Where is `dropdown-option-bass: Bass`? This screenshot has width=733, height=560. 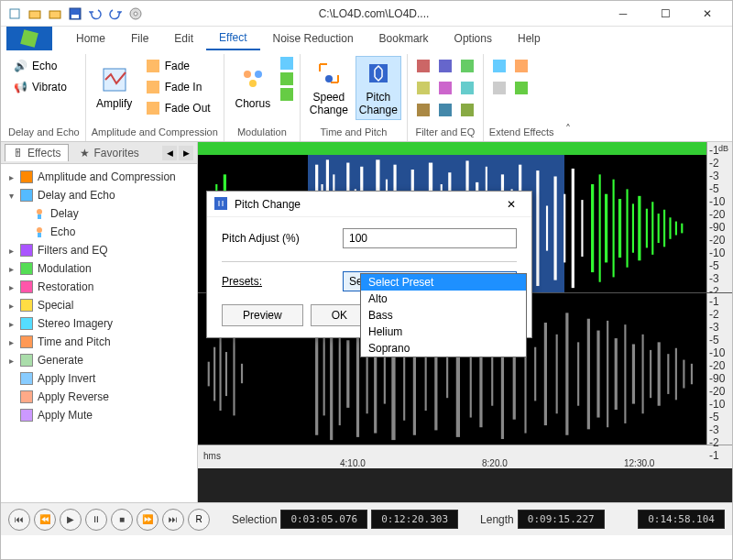 dropdown-option-bass: Bass is located at coordinates (443, 315).